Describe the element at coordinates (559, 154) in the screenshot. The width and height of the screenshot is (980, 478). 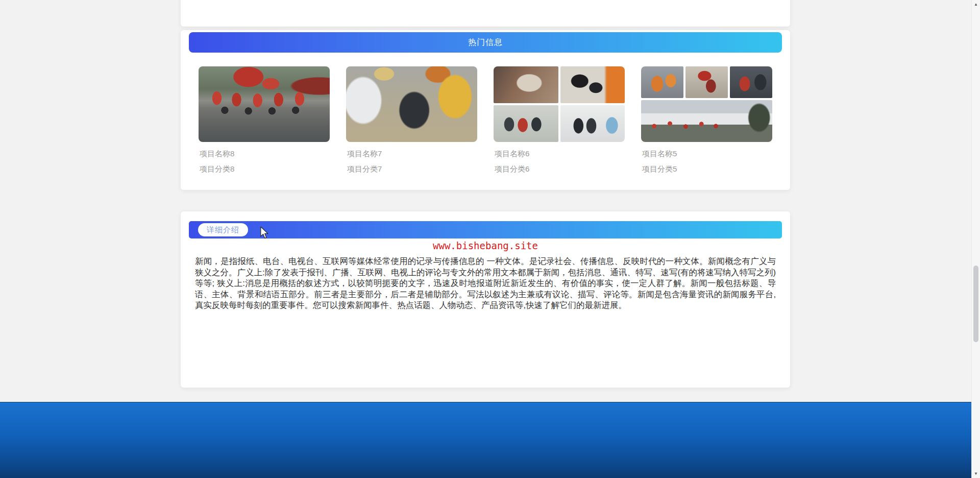
I see `project-name: 项目名称6` at that location.